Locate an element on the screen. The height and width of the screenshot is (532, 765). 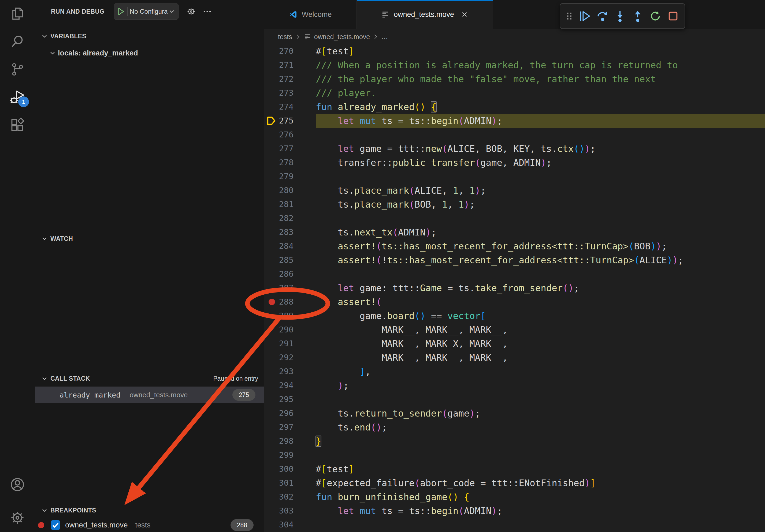
code-line-text: ts.place_mark(BOB, 1, 1); is located at coordinates (540, 204).